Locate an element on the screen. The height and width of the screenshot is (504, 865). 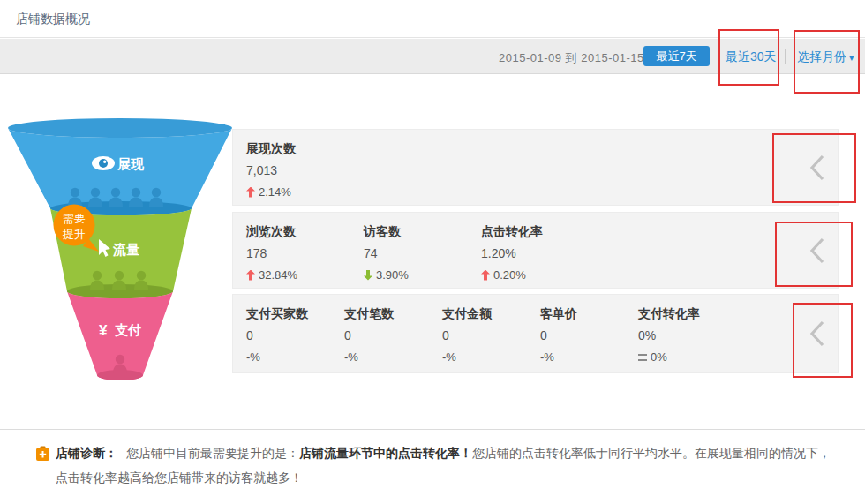
stage-label-traffic: 流量 is located at coordinates (125, 249).